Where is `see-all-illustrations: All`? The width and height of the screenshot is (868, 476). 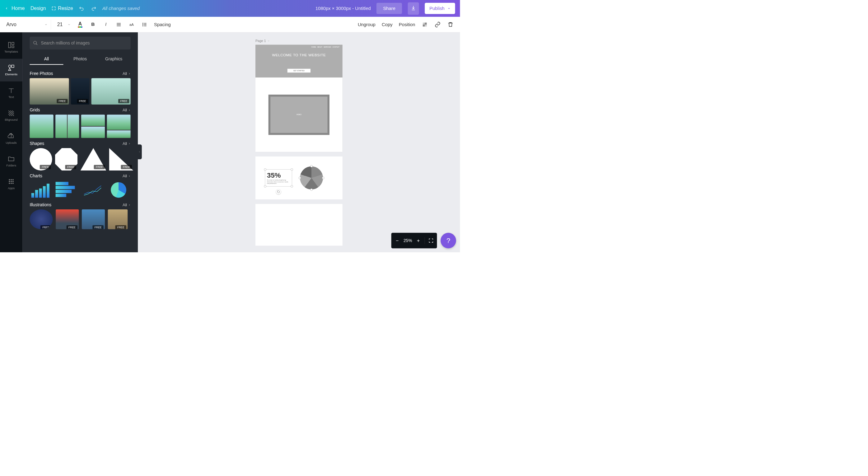
see-all-illustrations: All is located at coordinates (127, 205).